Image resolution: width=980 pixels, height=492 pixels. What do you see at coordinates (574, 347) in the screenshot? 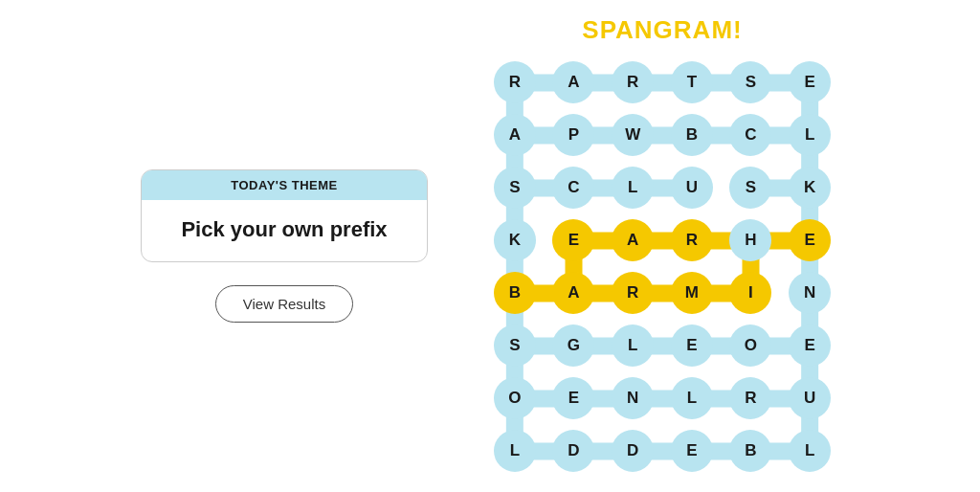
I see `cell-5-1: G` at bounding box center [574, 347].